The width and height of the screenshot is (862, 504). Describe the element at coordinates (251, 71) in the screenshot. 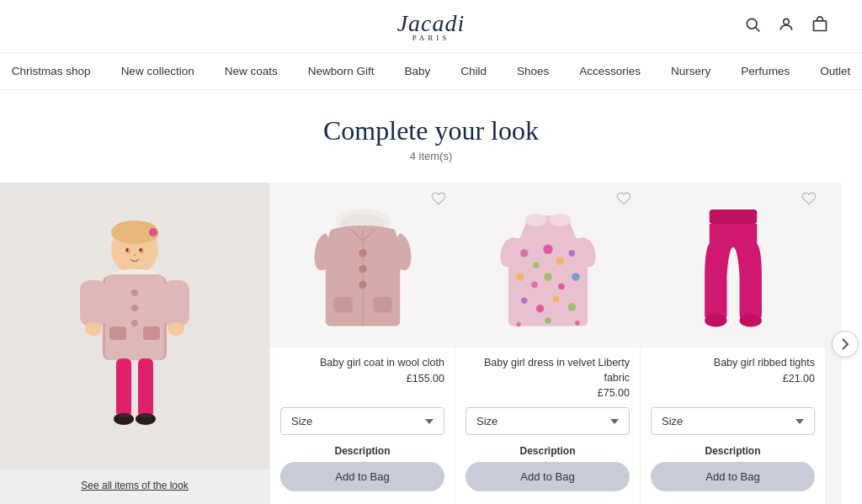

I see `nav-item-new-coats: New coats` at that location.